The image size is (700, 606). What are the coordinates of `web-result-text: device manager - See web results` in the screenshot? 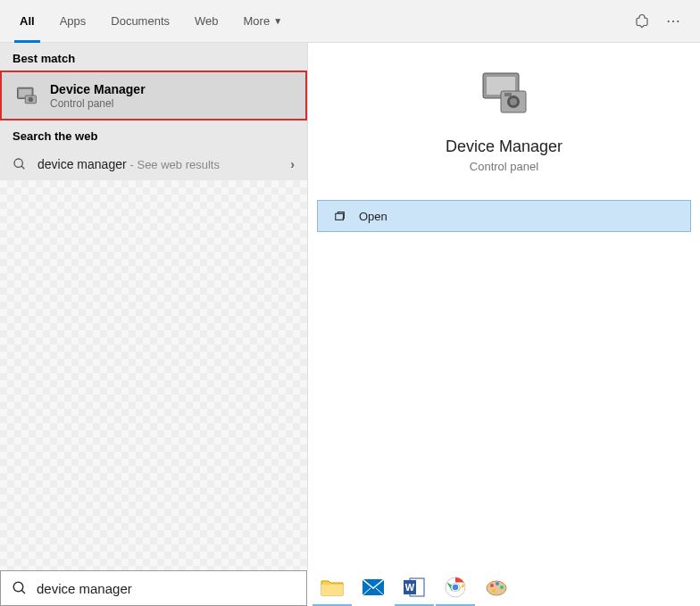 It's located at (164, 164).